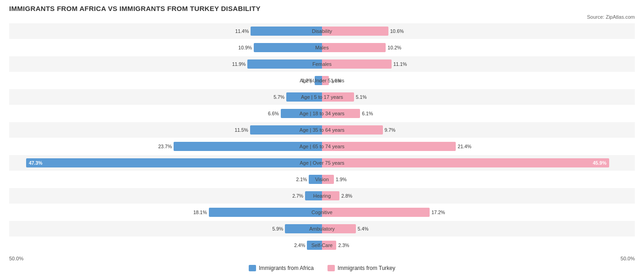 The width and height of the screenshot is (644, 280). Describe the element at coordinates (241, 130) in the screenshot. I see `value-africa: 11.5%` at that location.